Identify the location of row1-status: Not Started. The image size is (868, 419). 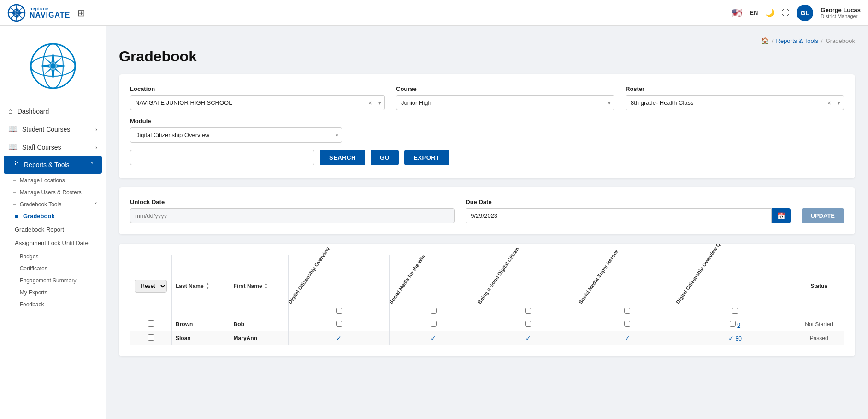
(819, 324).